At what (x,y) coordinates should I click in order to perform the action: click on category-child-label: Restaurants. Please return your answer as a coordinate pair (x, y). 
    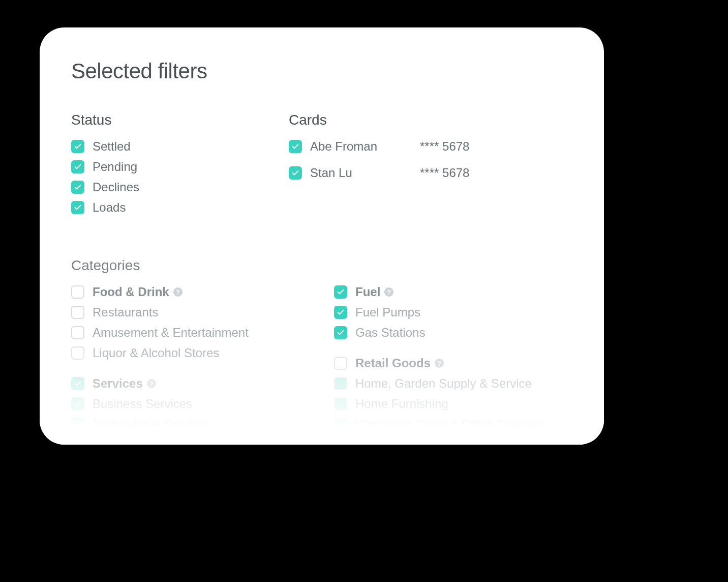
    Looking at the image, I should click on (125, 312).